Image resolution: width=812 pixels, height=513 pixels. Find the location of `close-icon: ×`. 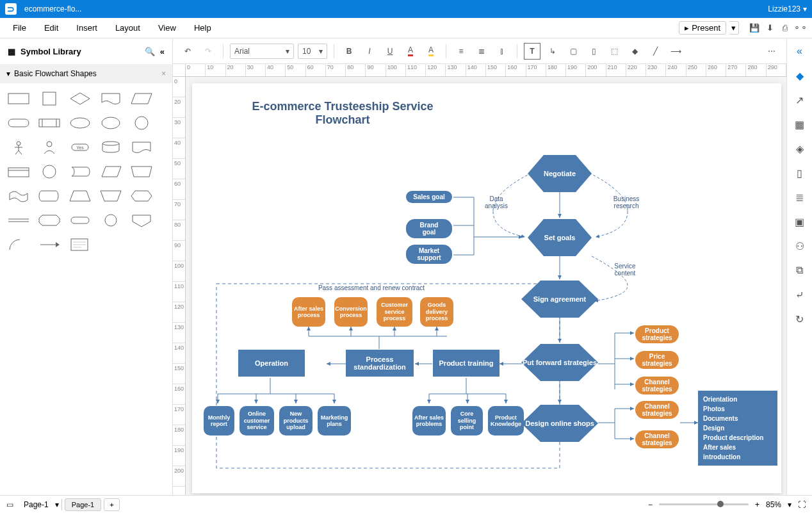

close-icon: × is located at coordinates (164, 74).